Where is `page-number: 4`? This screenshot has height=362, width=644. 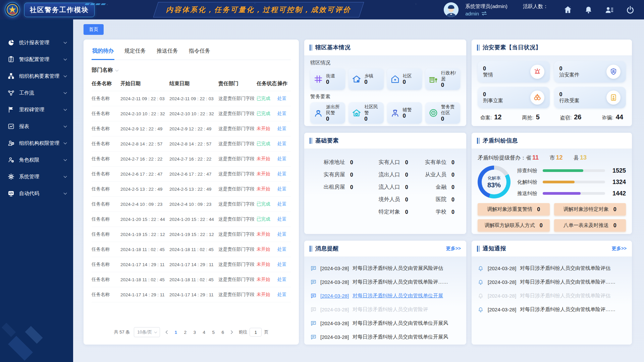 page-number: 4 is located at coordinates (204, 333).